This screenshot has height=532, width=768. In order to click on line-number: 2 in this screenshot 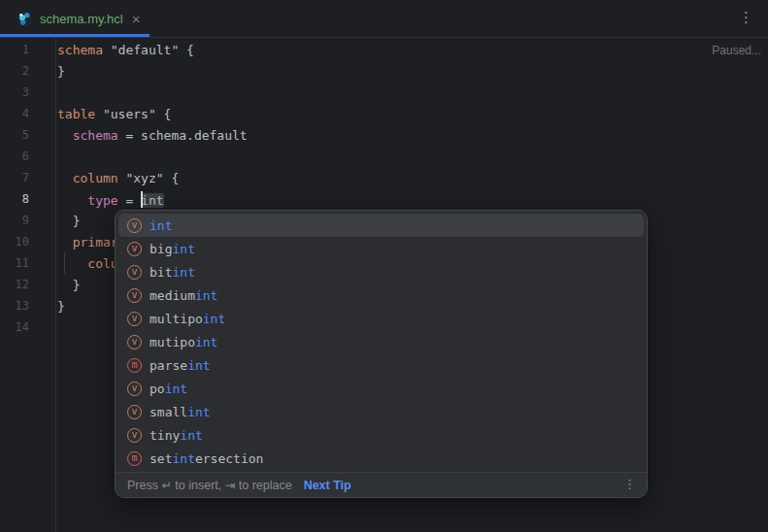, I will do `click(15, 71)`.